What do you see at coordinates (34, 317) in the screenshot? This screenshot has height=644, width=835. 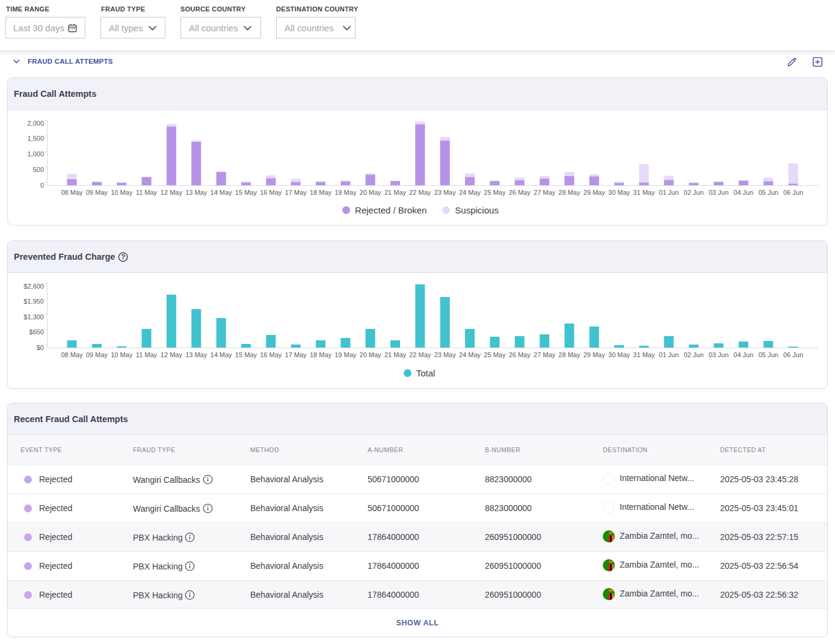 I see `svg-text: $1,300` at bounding box center [34, 317].